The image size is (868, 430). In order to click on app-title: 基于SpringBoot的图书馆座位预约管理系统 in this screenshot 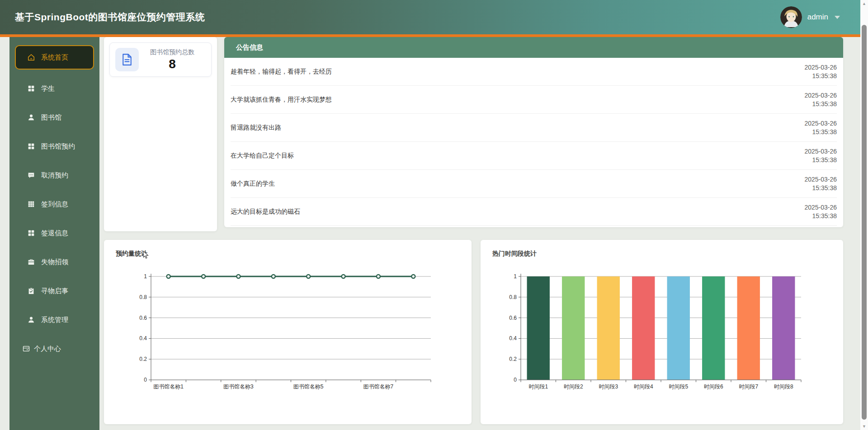, I will do `click(110, 17)`.